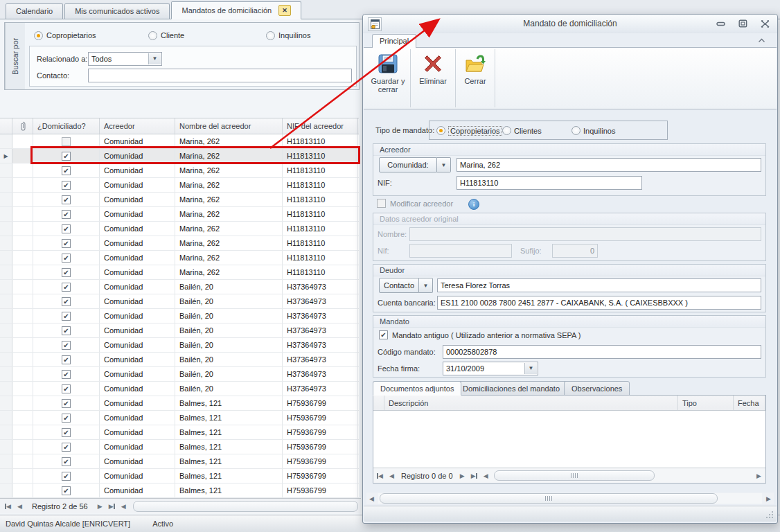 This screenshot has height=532, width=780. Describe the element at coordinates (229, 126) in the screenshot. I see `column-header-nombre-acreedor: Nombre del acreedor` at that location.